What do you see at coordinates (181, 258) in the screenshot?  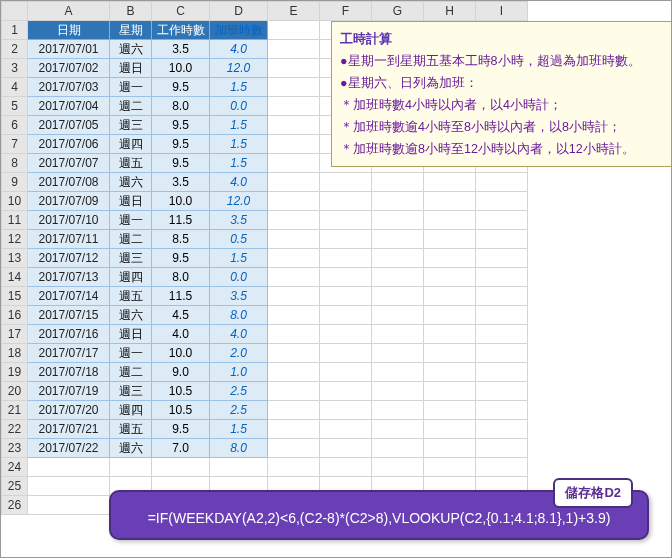 I see `cell-C: 9.5` at bounding box center [181, 258].